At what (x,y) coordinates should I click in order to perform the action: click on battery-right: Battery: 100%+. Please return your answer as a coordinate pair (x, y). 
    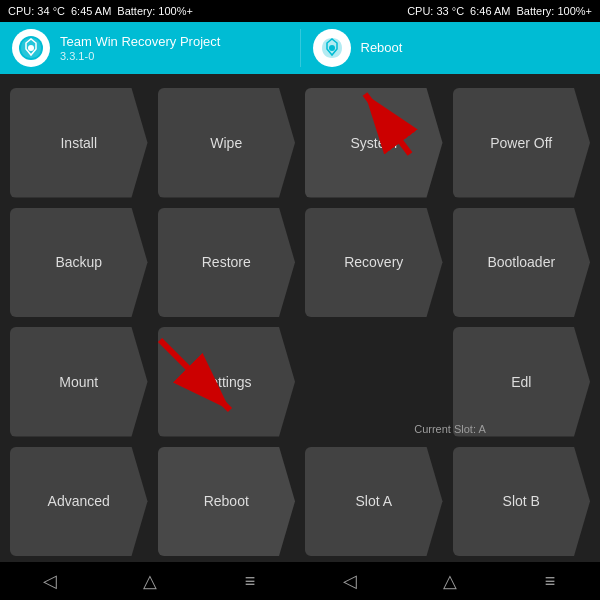
    Looking at the image, I should click on (554, 11).